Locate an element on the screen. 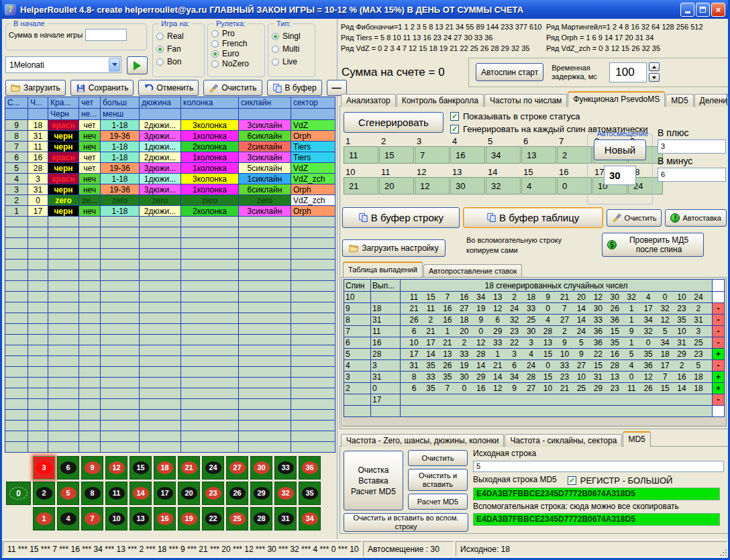 Image resolution: width=730 pixels, height=560 pixels. tab-2: Контроль банкролла is located at coordinates (440, 101).